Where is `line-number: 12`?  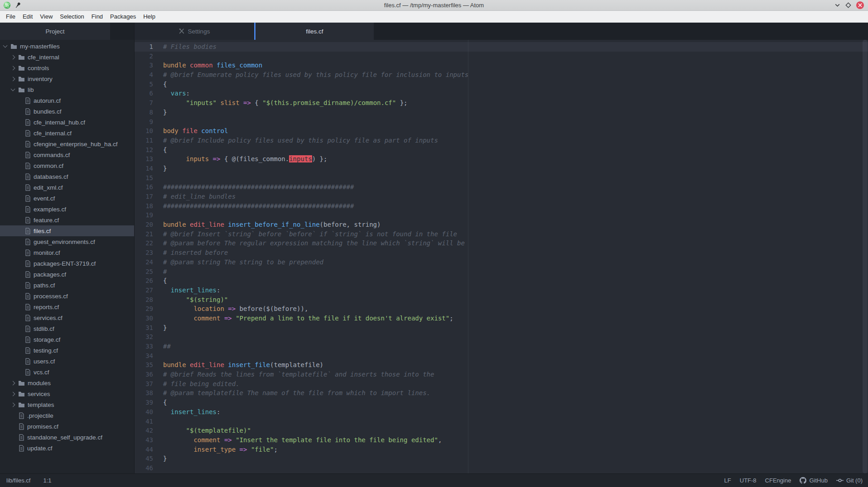
line-number: 12 is located at coordinates (144, 150).